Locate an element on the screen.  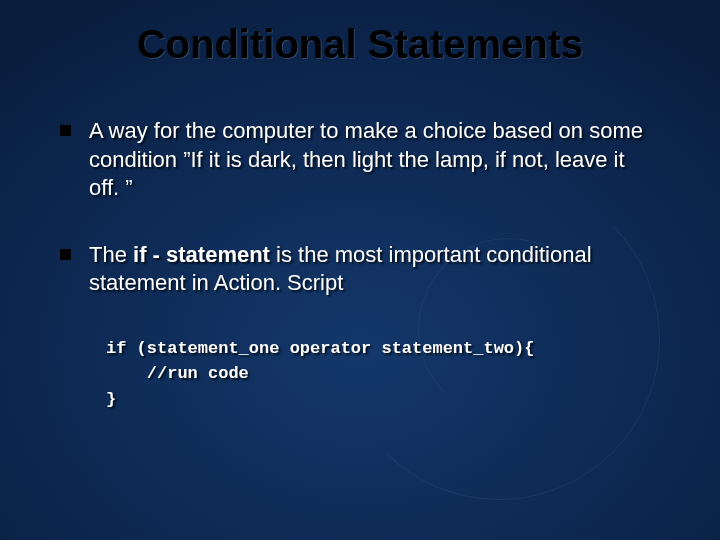
slide-title: Conditional Statements is located at coordinates (360, 38).